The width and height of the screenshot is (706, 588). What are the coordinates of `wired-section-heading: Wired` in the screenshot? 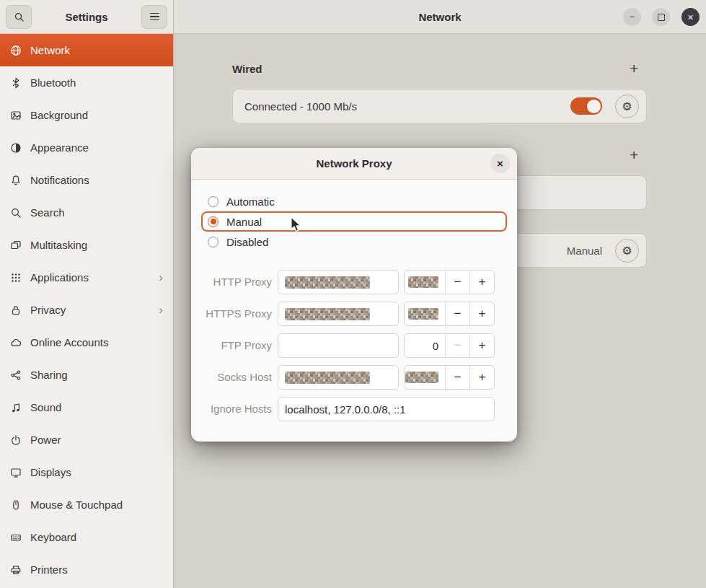 It's located at (247, 69).